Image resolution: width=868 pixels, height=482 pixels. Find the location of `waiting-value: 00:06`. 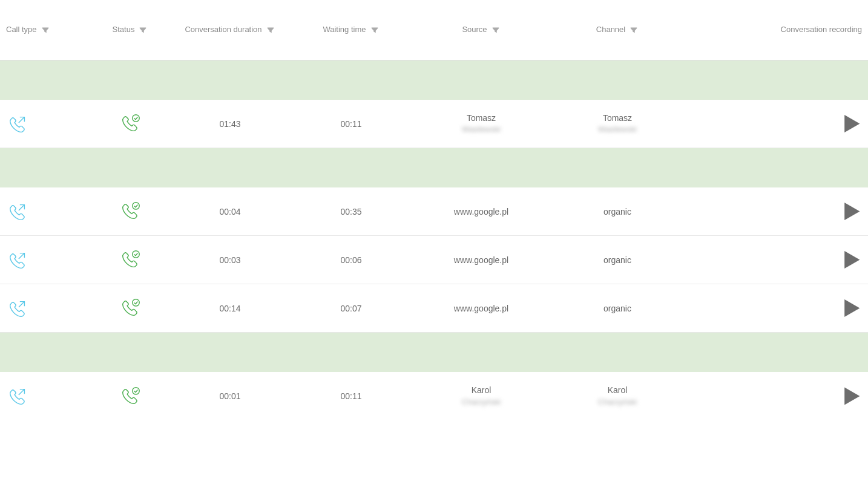

waiting-value: 00:06 is located at coordinates (351, 260).